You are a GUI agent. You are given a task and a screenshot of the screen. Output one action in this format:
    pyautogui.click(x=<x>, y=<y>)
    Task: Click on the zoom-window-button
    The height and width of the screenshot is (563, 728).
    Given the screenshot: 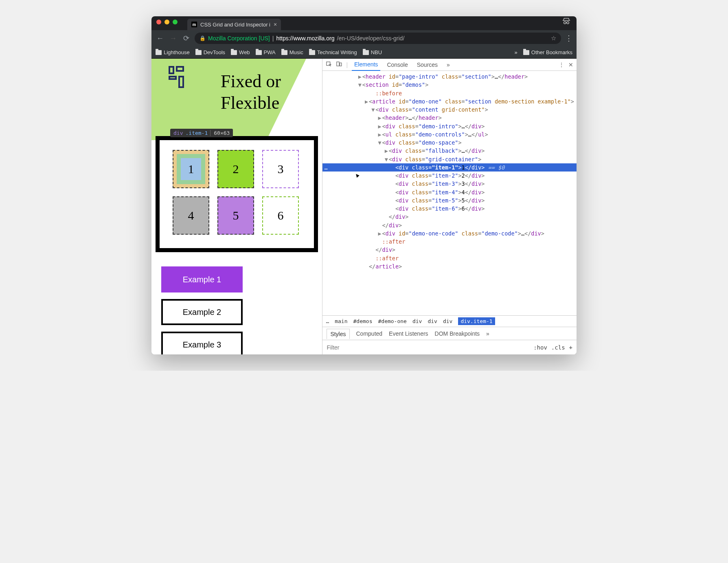 What is the action you would take?
    pyautogui.click(x=175, y=22)
    